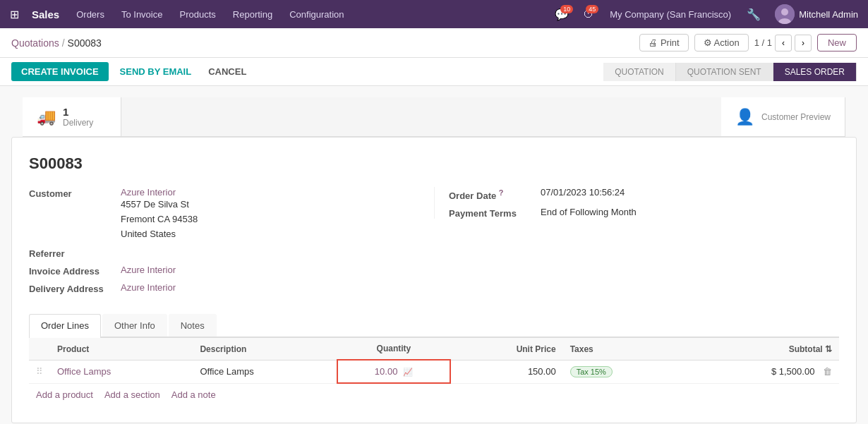 The image size is (868, 424). What do you see at coordinates (670, 14) in the screenshot?
I see `company-name: My Company (San Francisco)` at bounding box center [670, 14].